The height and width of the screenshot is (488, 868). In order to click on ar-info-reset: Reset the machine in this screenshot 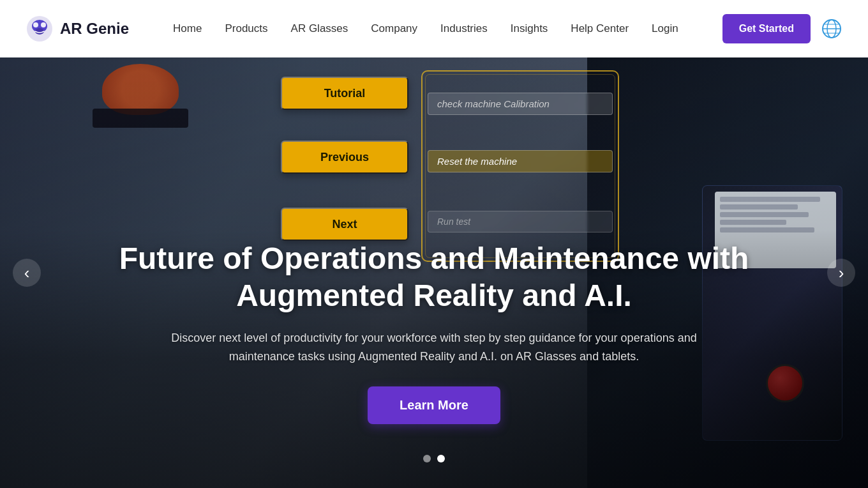, I will do `click(520, 161)`.